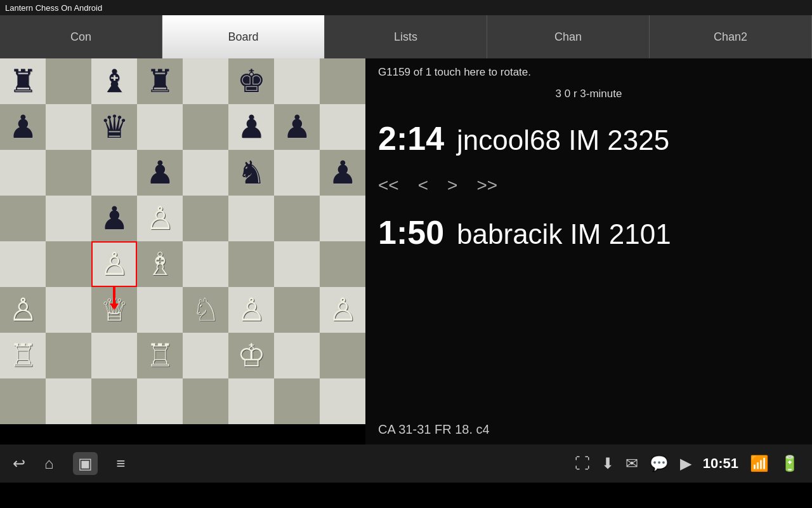 This screenshot has width=812, height=508. What do you see at coordinates (251, 173) in the screenshot?
I see `chess-piece: ♞` at bounding box center [251, 173].